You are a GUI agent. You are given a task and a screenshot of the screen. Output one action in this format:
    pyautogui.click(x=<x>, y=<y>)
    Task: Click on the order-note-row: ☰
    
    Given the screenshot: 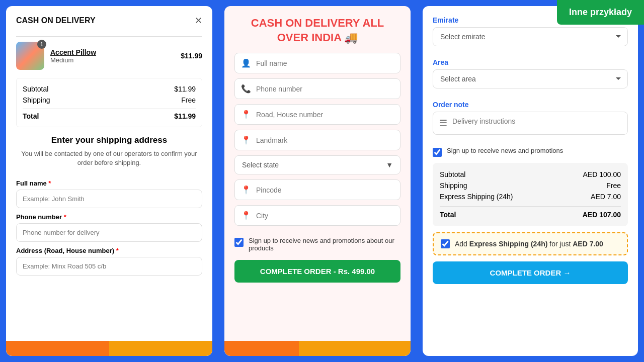 What is the action you would take?
    pyautogui.click(x=530, y=123)
    